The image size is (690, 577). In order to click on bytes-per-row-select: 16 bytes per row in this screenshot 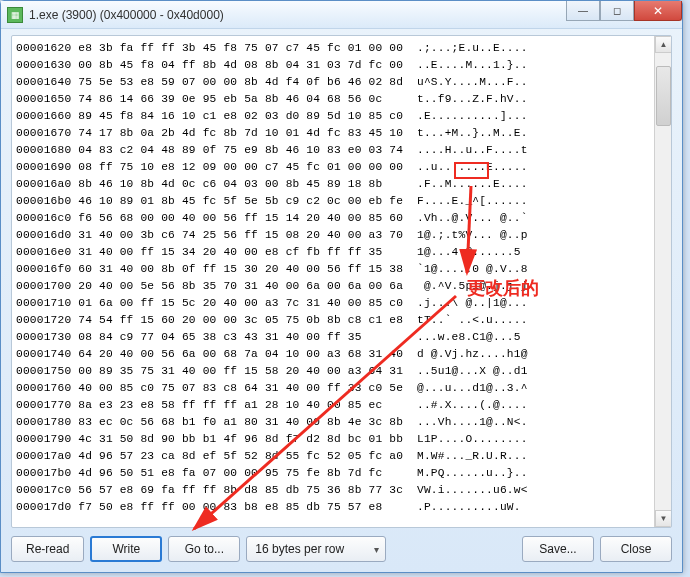, I will do `click(316, 549)`.